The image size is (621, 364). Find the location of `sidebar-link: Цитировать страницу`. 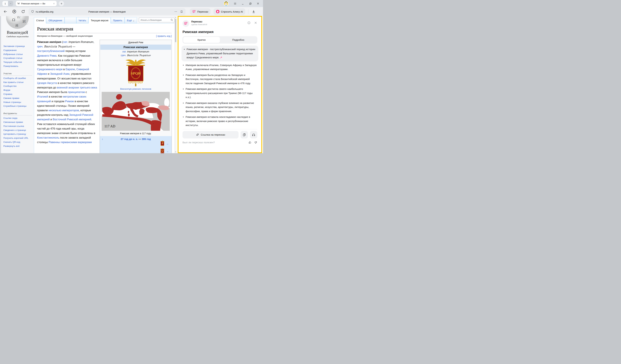

sidebar-link: Цитировать страницу is located at coordinates (19, 134).